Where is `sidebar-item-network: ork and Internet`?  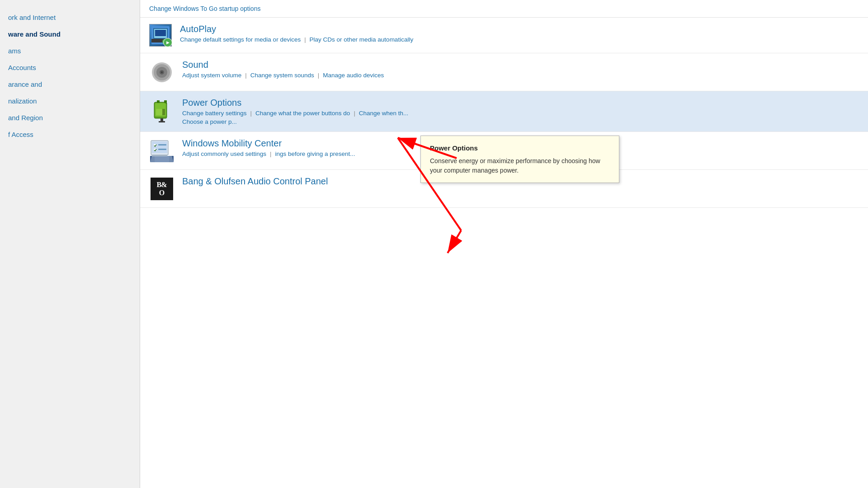 sidebar-item-network: ork and Internet is located at coordinates (70, 17).